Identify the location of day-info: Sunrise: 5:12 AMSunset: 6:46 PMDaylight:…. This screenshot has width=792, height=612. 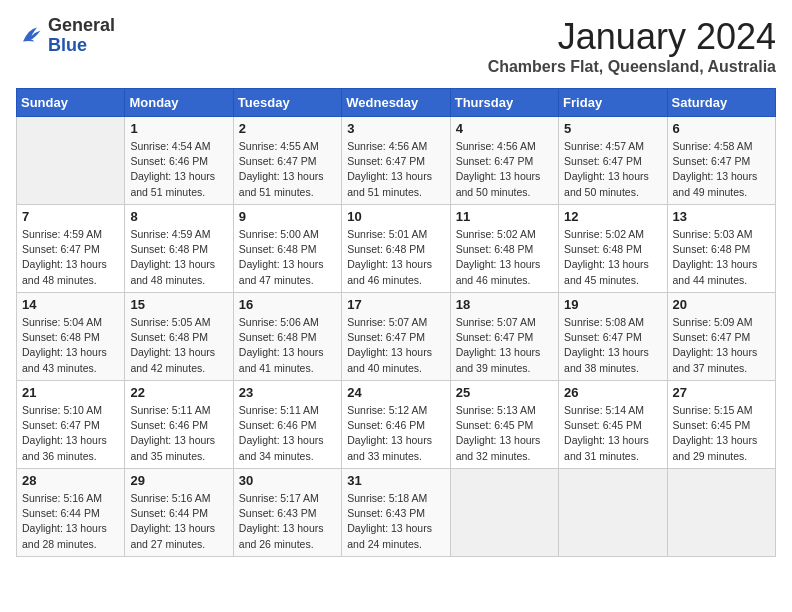
(396, 434).